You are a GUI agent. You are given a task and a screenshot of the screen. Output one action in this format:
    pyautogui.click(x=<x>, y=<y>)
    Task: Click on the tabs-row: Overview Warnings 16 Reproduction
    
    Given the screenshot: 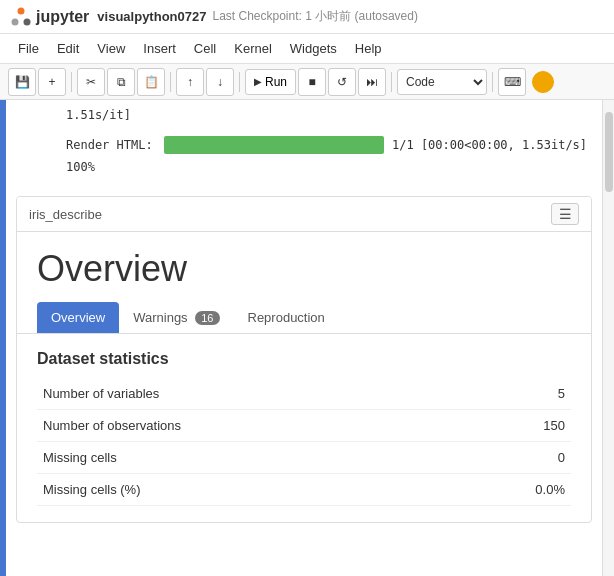 What is the action you would take?
    pyautogui.click(x=304, y=318)
    